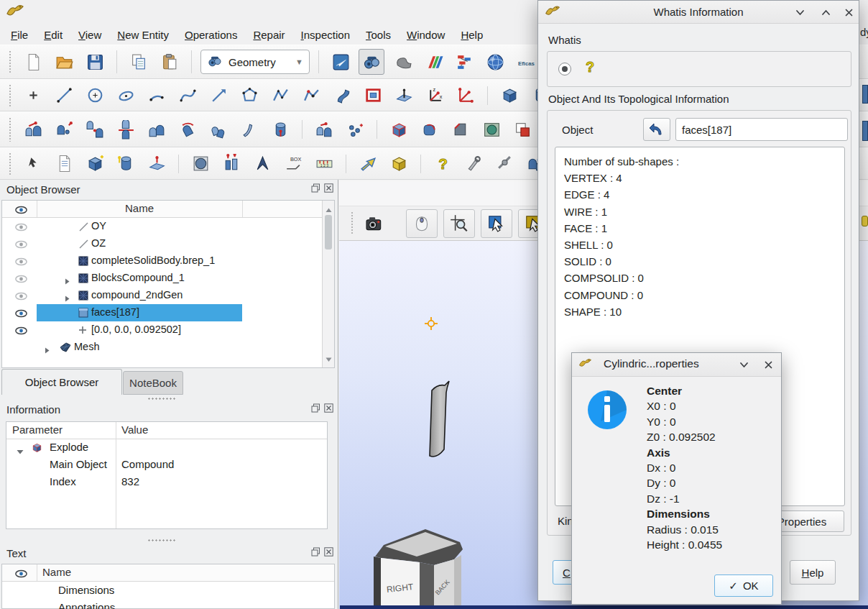  What do you see at coordinates (435, 96) in the screenshot?
I see `toolbar-button-local-cs: zx` at bounding box center [435, 96].